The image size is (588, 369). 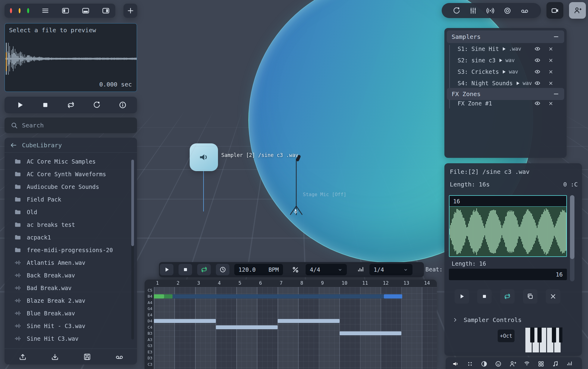 What do you see at coordinates (577, 10) in the screenshot?
I see `add-user-button` at bounding box center [577, 10].